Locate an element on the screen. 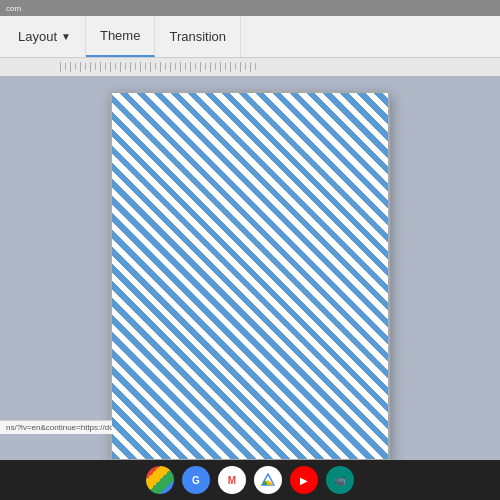  status-text: com is located at coordinates (14, 8).